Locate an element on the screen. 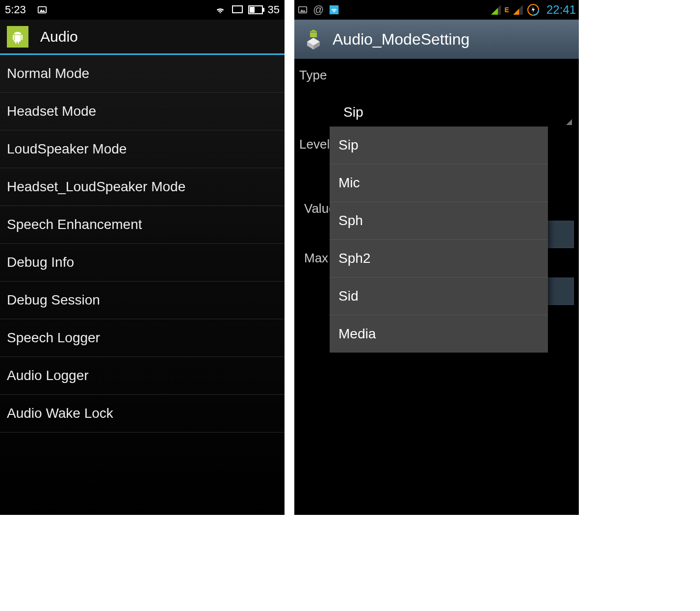 The image size is (700, 611). battery-ring-icon is located at coordinates (533, 10).